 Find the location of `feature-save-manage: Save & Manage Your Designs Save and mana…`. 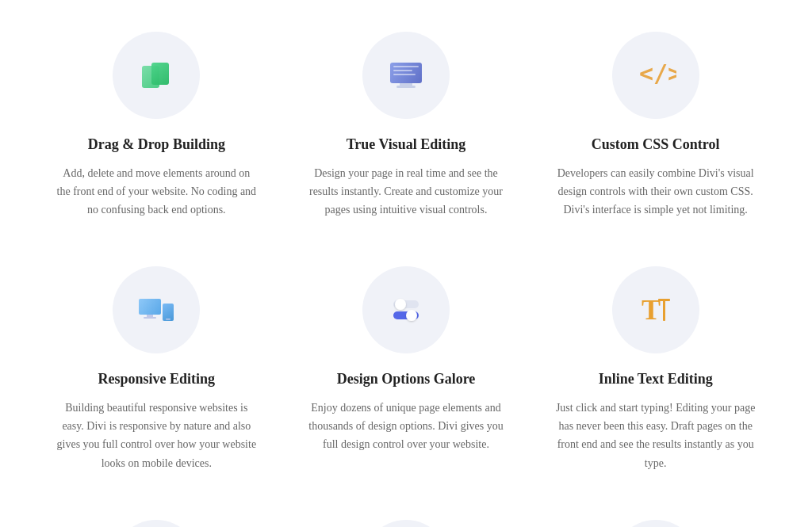

feature-save-manage: Save & Manage Your Designs Save and mana… is located at coordinates (157, 515).